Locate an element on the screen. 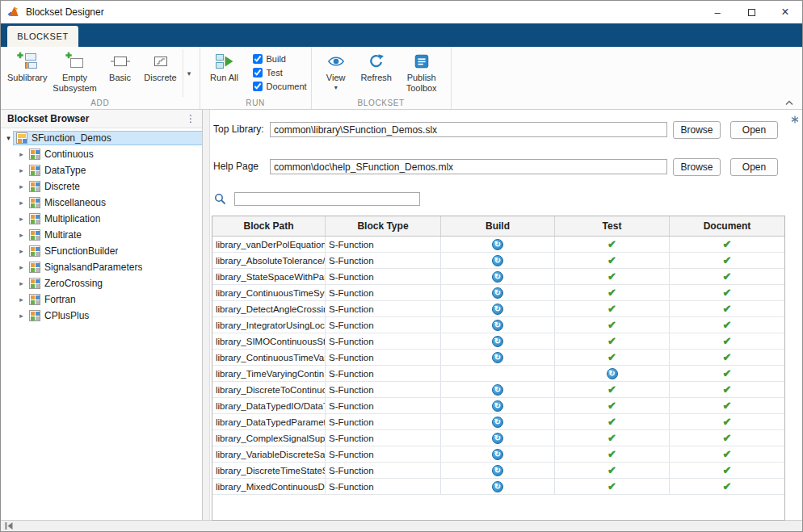  document-checkbox: Document is located at coordinates (280, 86).